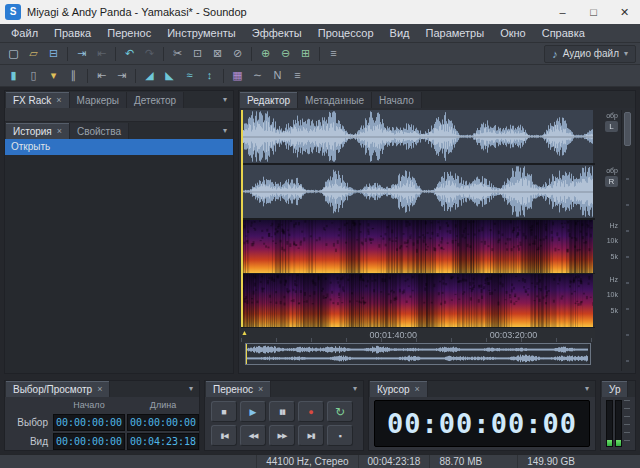 This screenshot has width=640, height=468. What do you see at coordinates (278, 76) in the screenshot?
I see `noise-tool-icon: N` at bounding box center [278, 76].